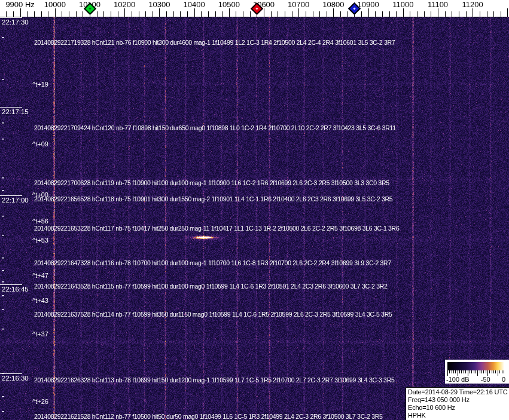 The height and width of the screenshot is (420, 509). Describe the element at coordinates (211, 286) in the screenshot. I see `detection-log-line: 20140829221643528 hCnt115 nb-77 f10599 h…` at that location.